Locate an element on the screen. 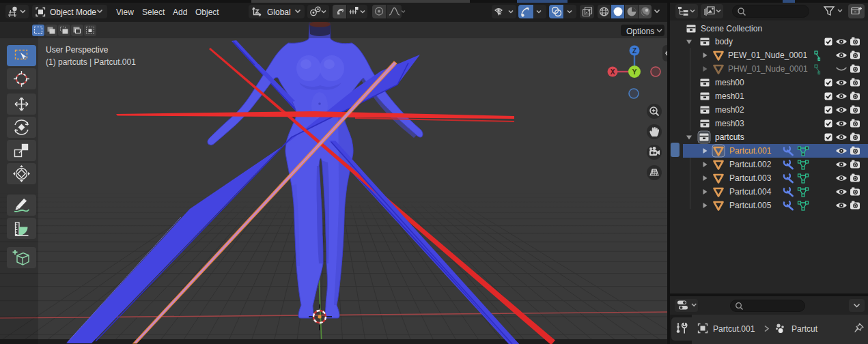  svg-text: Y is located at coordinates (634, 72).